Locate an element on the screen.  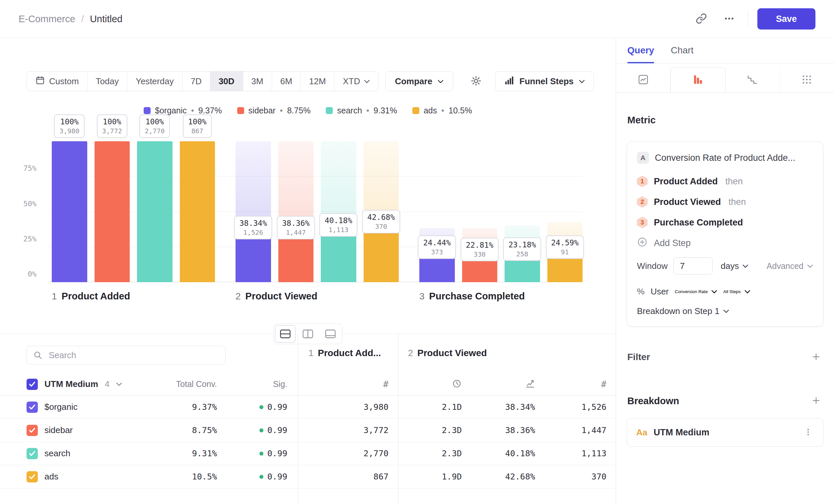
conversion-rate-column-header is located at coordinates (498, 384).